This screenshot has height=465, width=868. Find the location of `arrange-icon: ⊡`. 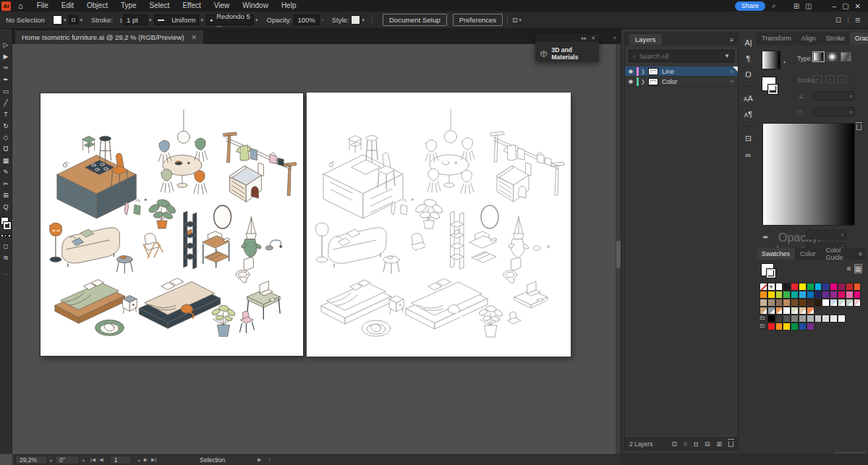

arrange-icon: ⊡ is located at coordinates (838, 20).